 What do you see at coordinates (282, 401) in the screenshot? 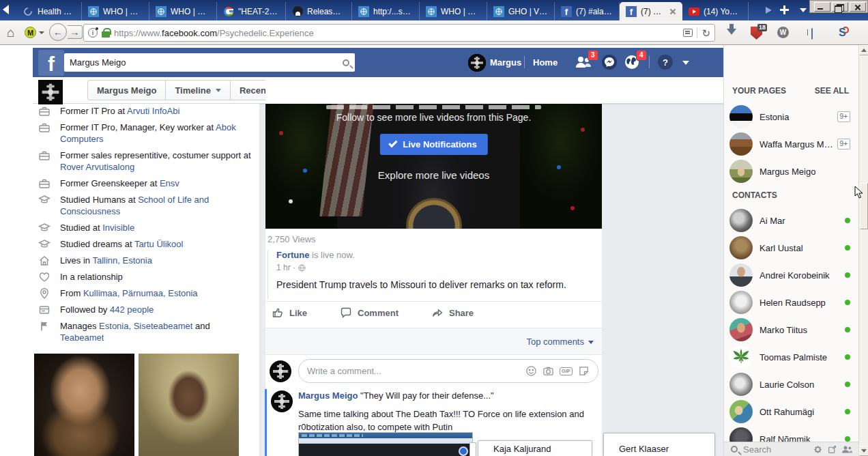
I see `commenter-avatar` at bounding box center [282, 401].